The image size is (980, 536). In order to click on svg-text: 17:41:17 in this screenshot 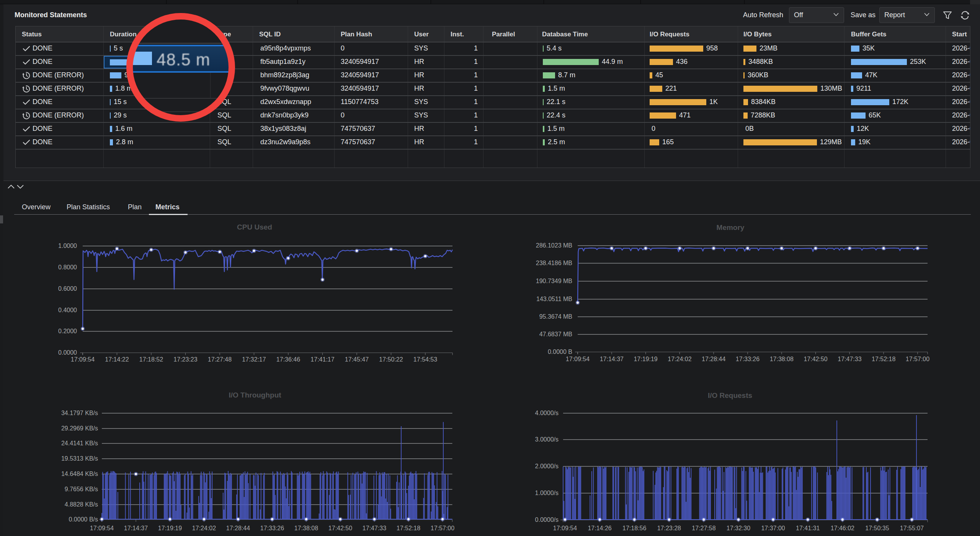, I will do `click(322, 360)`.